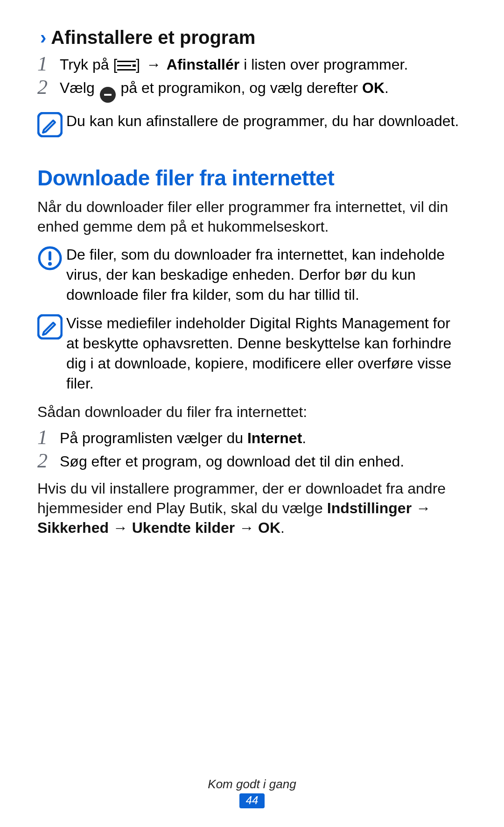 The height and width of the screenshot is (827, 504). Describe the element at coordinates (240, 88) in the screenshot. I see `text-fragment: på et programikon, og vælg derefter` at that location.